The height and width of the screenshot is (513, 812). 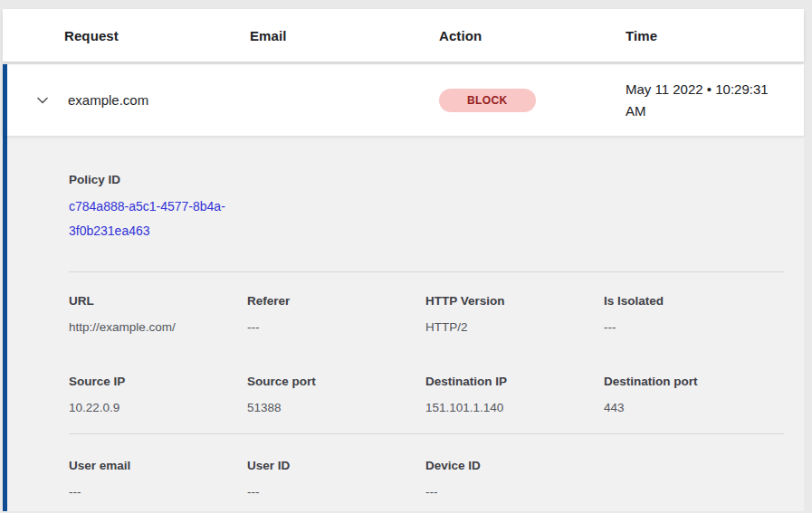 I want to click on is-isolated-label: Is Isolated, so click(x=693, y=301).